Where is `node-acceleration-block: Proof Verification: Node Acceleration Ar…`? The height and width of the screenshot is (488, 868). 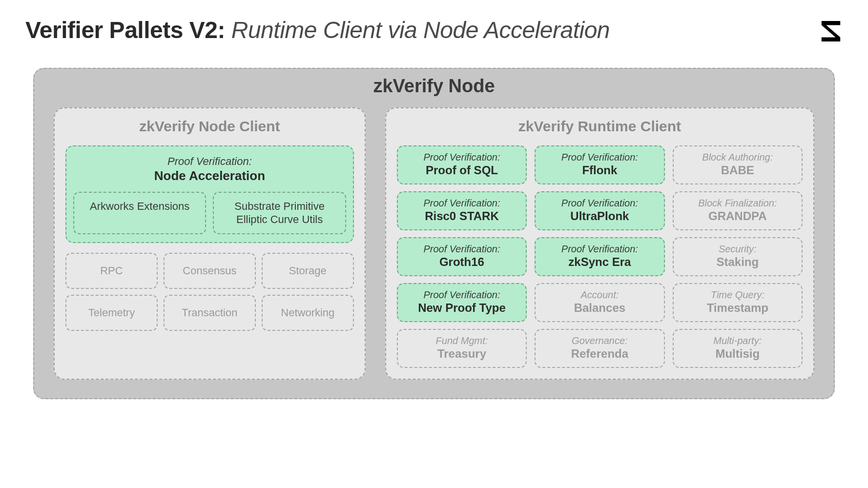
node-acceleration-block: Proof Verification: Node Acceleration Ar… is located at coordinates (210, 194).